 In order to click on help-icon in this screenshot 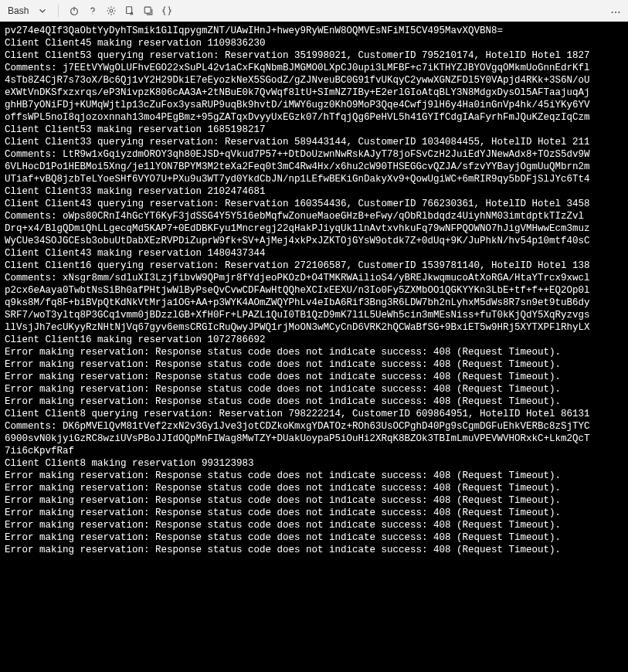, I will do `click(93, 11)`.